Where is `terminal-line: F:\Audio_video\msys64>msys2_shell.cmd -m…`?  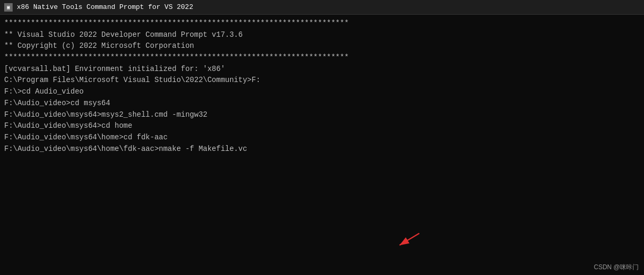
terminal-line: F:\Audio_video\msys64>msys2_shell.cmd -m… is located at coordinates (322, 115).